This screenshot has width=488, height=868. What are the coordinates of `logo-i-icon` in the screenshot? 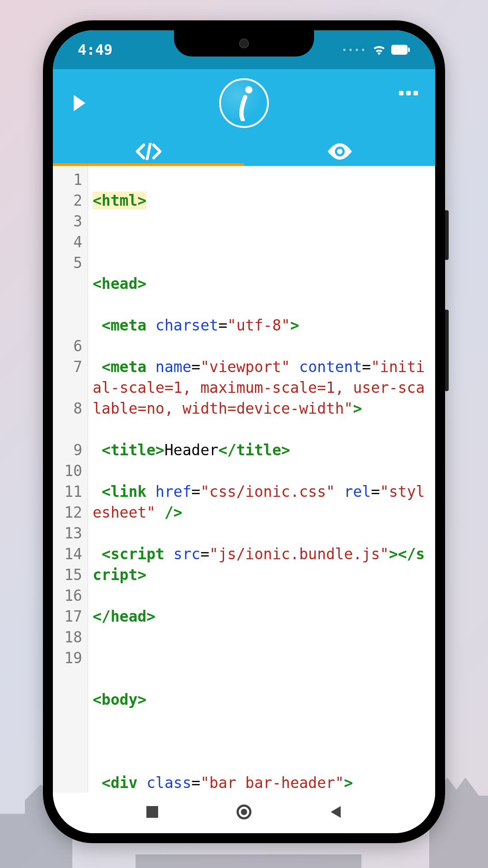 It's located at (244, 103).